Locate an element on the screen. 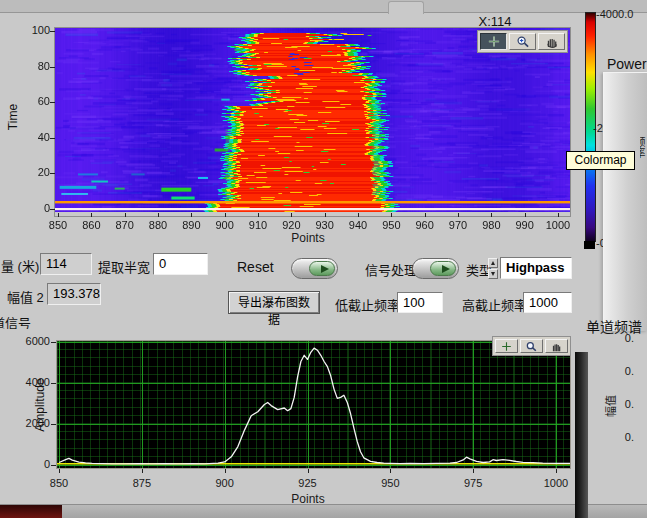 This screenshot has height=518, width=647. y-tick-label: 80 is located at coordinates (35, 66).